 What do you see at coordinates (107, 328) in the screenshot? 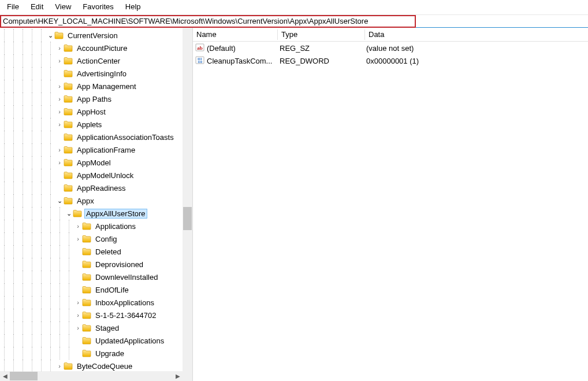
I see `tree-label: Staged` at bounding box center [107, 328].